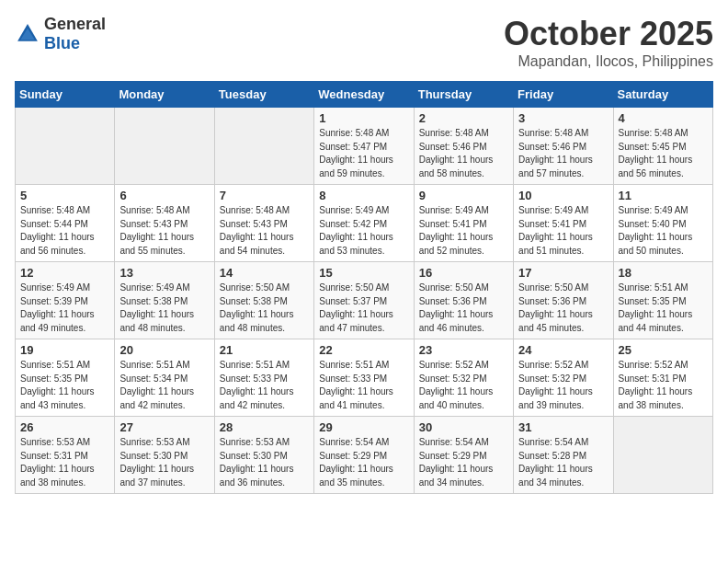  I want to click on day-detail: Sunrise: 5:51 AM Sunset: 5:34 PM Dayligh…, so click(164, 385).